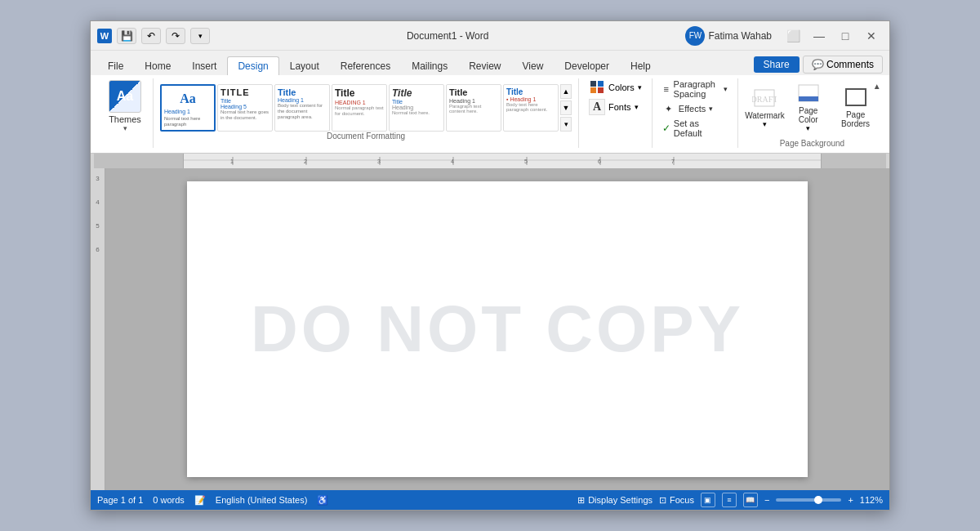  Describe the element at coordinates (581, 500) in the screenshot. I see `display-settings-icon: ⊞` at that location.